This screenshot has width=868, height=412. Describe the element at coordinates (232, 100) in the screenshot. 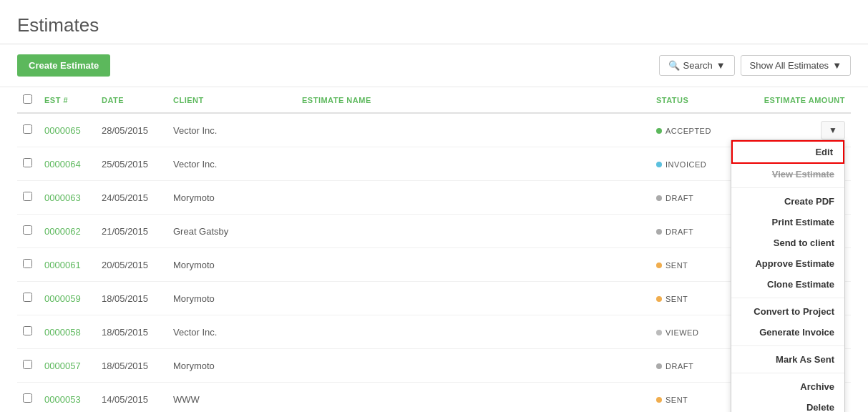

I see `col-client: CLIENT` at that location.